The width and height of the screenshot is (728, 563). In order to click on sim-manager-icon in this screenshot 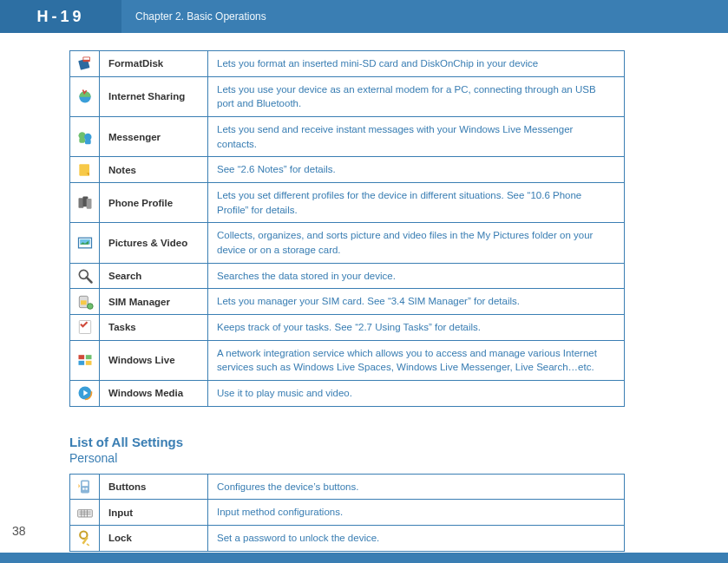, I will do `click(85, 302)`.